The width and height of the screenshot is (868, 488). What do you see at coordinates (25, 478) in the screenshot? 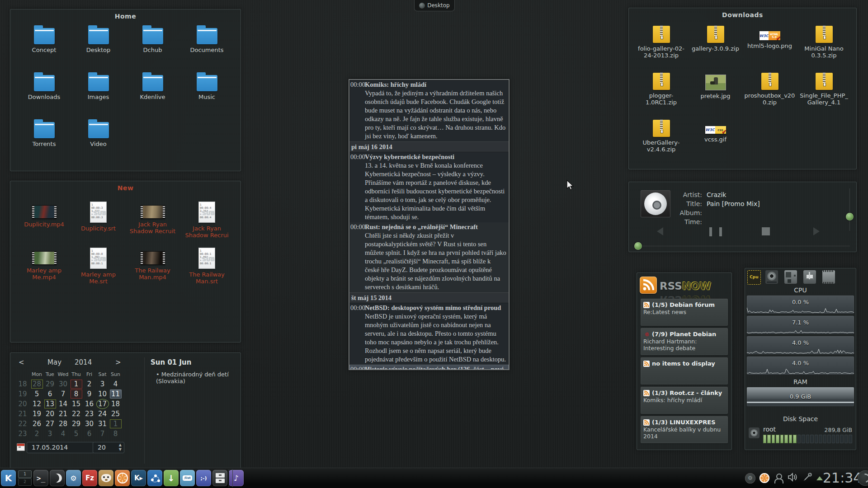
I see `virtual-desktop-pager: 1 2` at bounding box center [25, 478].